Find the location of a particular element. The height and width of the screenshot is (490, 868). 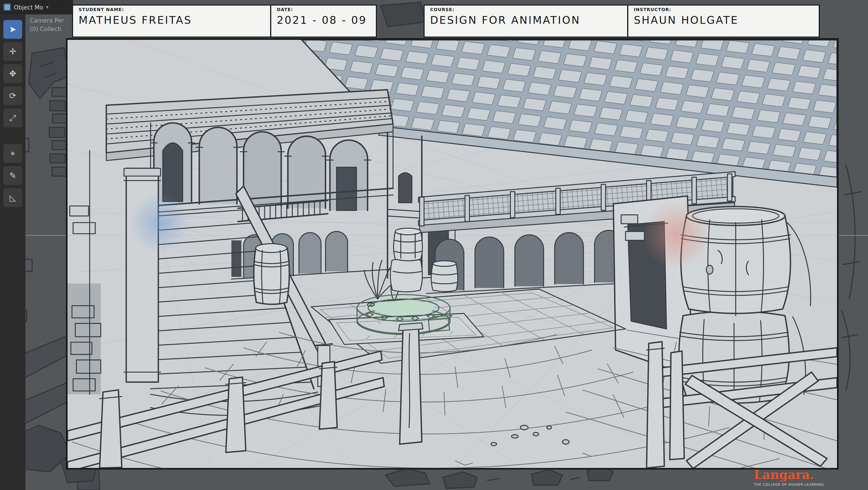

mode-label: Object Mo is located at coordinates (28, 7).